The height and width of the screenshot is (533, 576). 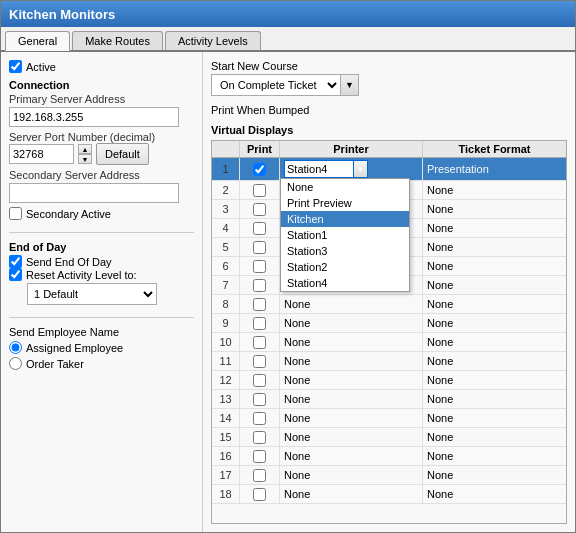 What do you see at coordinates (16, 364) in the screenshot?
I see `order-taker-radio` at bounding box center [16, 364].